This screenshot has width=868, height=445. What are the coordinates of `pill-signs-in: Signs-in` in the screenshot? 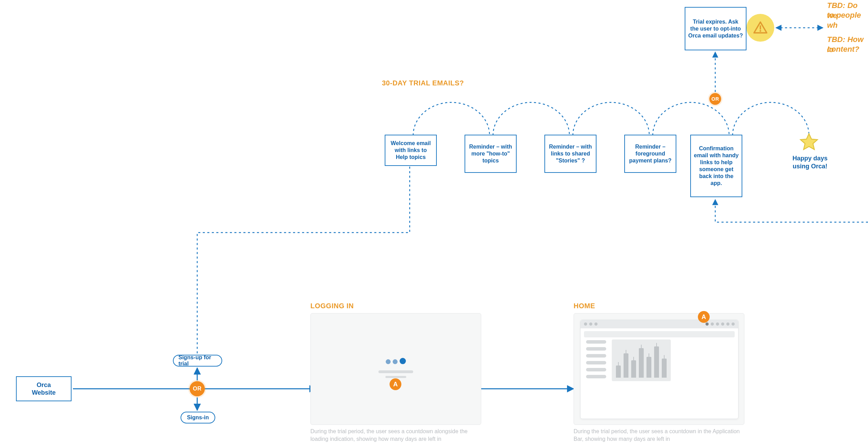 It's located at (198, 418).